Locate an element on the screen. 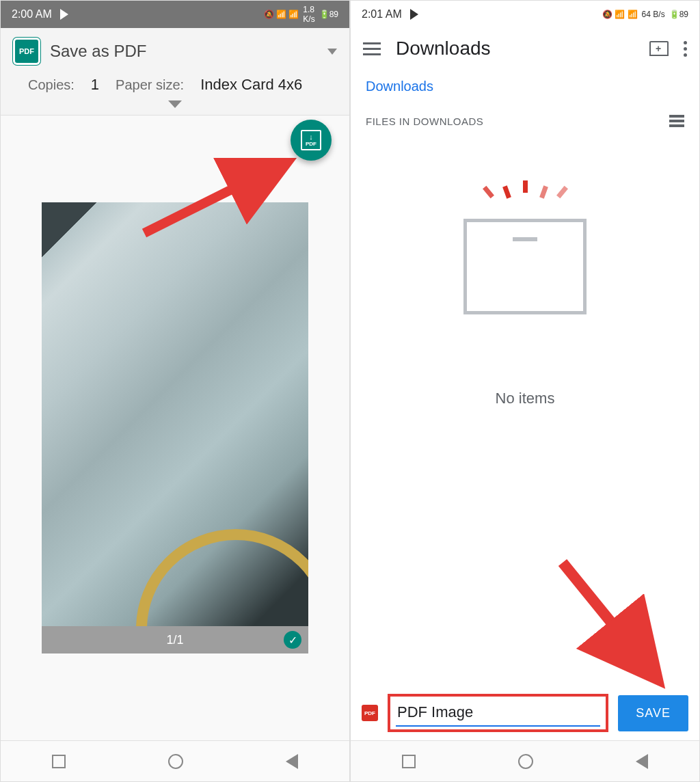 The width and height of the screenshot is (700, 782). print-destination-row: PDF Save as PDF is located at coordinates (175, 50).